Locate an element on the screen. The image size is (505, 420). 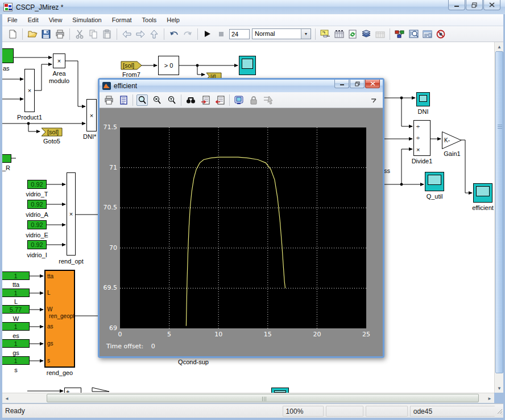
menu-file: File is located at coordinates (13, 20).